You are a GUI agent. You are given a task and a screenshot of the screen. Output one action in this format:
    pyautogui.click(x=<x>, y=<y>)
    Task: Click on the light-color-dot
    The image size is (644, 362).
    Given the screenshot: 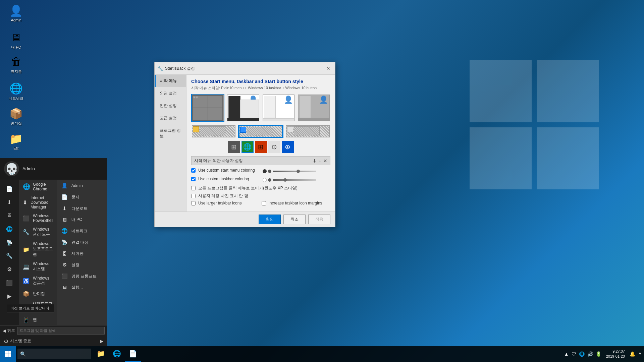 What is the action you would take?
    pyautogui.click(x=265, y=180)
    